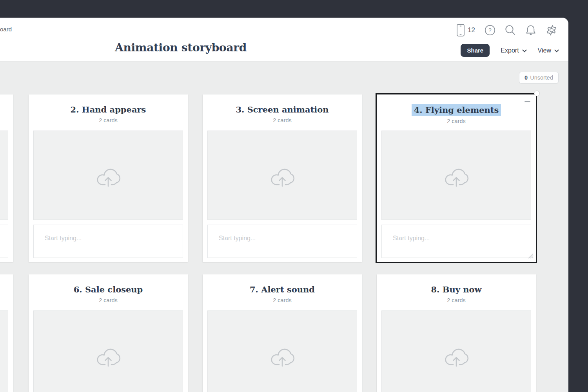 The image size is (588, 392). I want to click on resize-grip-icon, so click(530, 256).